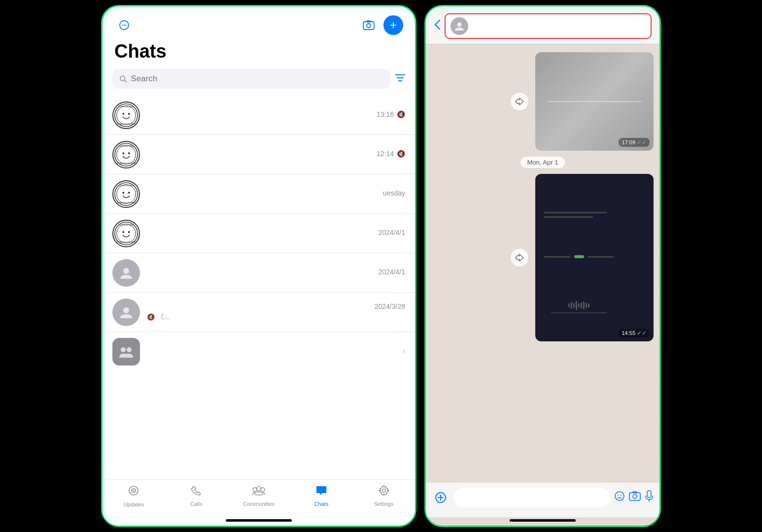 This screenshot has width=762, height=532. What do you see at coordinates (276, 155) in the screenshot?
I see `chat-content: 12:14 🔇` at bounding box center [276, 155].